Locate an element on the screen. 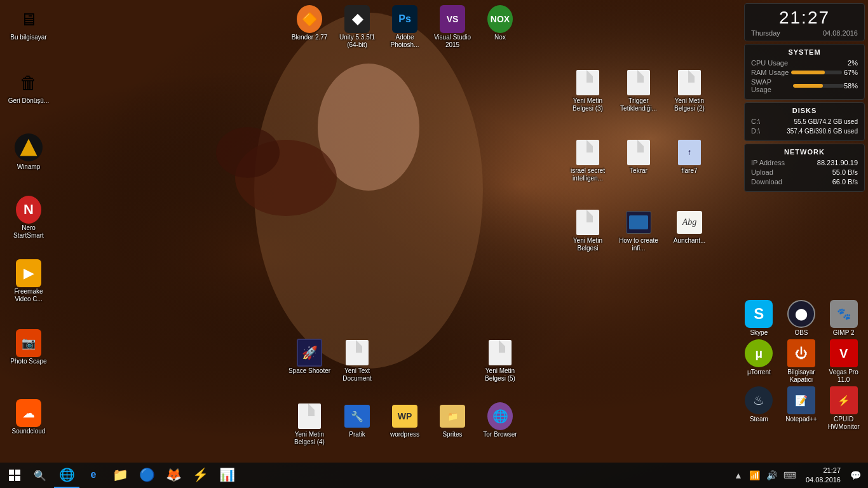 This screenshot has height=488, width=868. swap-bar-fill is located at coordinates (808, 86).